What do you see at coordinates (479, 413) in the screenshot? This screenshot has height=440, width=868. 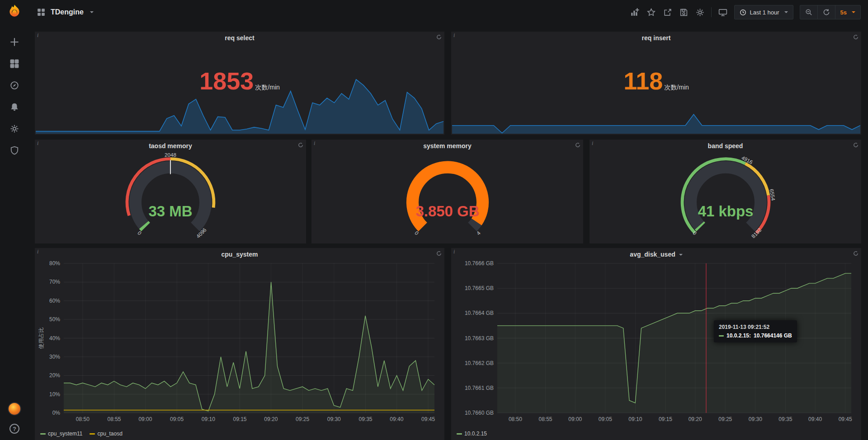 I see `svg-text: 10.7660 GB` at bounding box center [479, 413].